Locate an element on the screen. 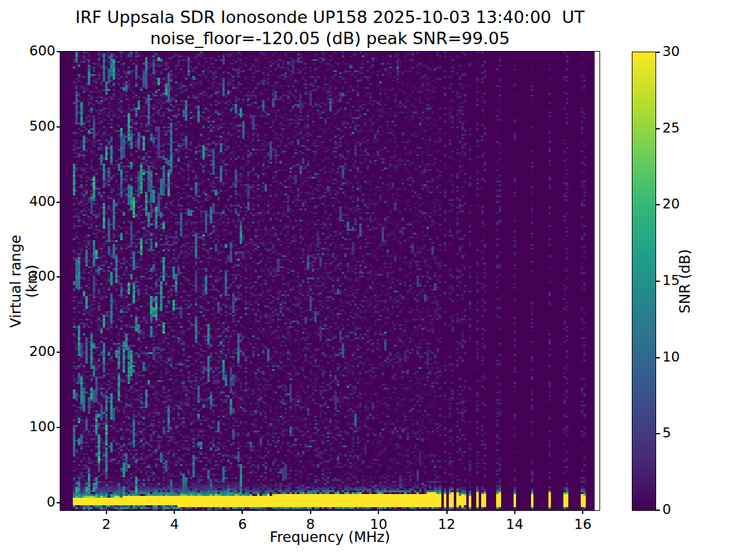  x-tick-label: 4 is located at coordinates (174, 524).